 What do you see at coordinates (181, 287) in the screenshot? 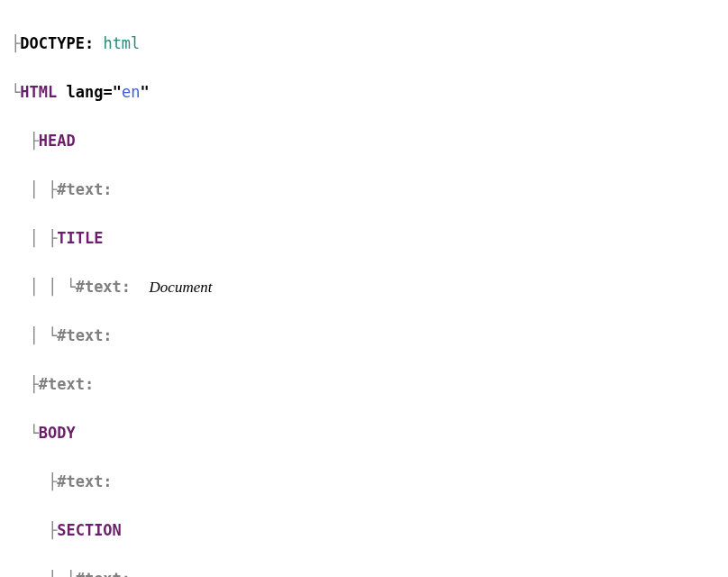
I see `title-text-content: Document` at bounding box center [181, 287].